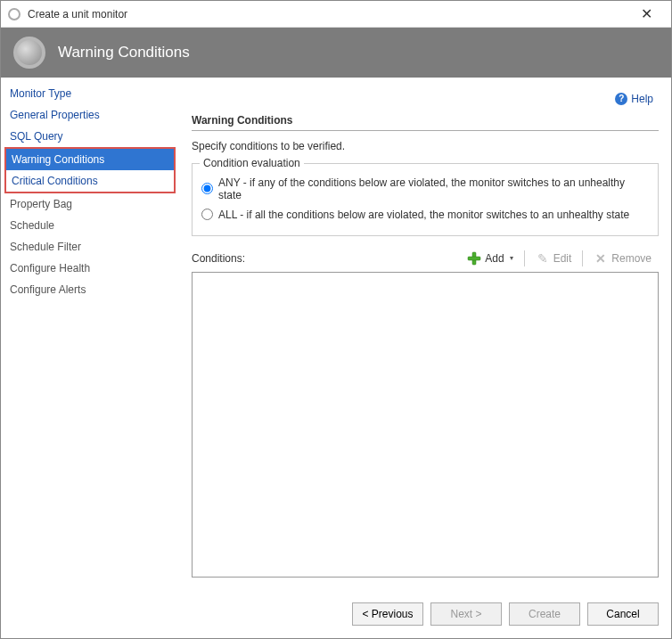 The height and width of the screenshot is (639, 672). Describe the element at coordinates (207, 189) in the screenshot. I see `radio-any` at that location.